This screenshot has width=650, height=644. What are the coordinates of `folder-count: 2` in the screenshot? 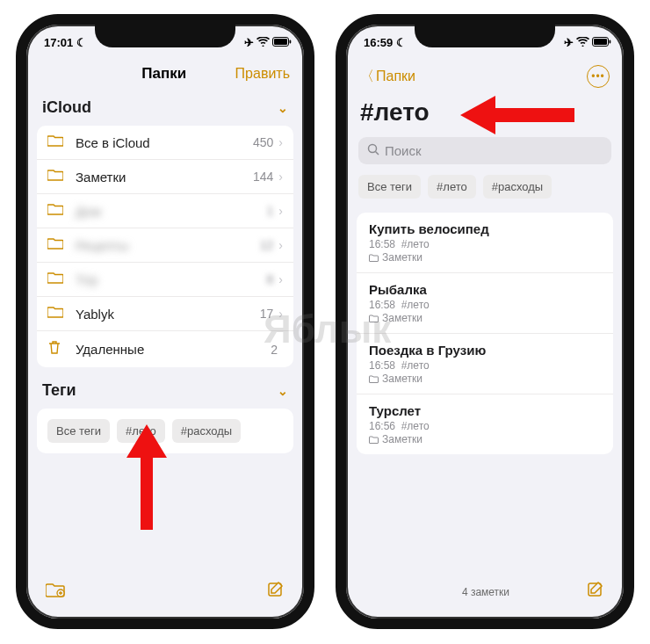 It's located at (274, 350).